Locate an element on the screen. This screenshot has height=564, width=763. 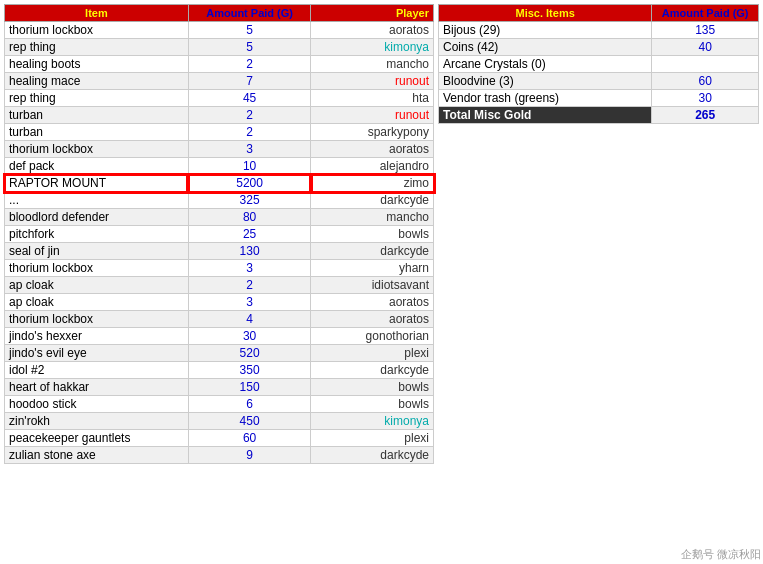
cell-item: jindo's hexxer is located at coordinates (97, 336).